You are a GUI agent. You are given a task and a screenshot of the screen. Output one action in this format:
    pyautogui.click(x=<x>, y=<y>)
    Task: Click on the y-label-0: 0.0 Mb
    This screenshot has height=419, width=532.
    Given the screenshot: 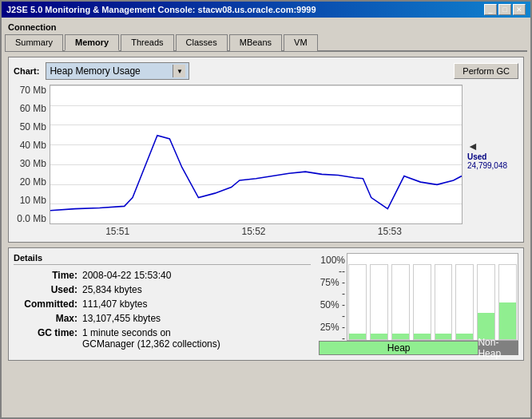 What is the action you would take?
    pyautogui.click(x=30, y=219)
    